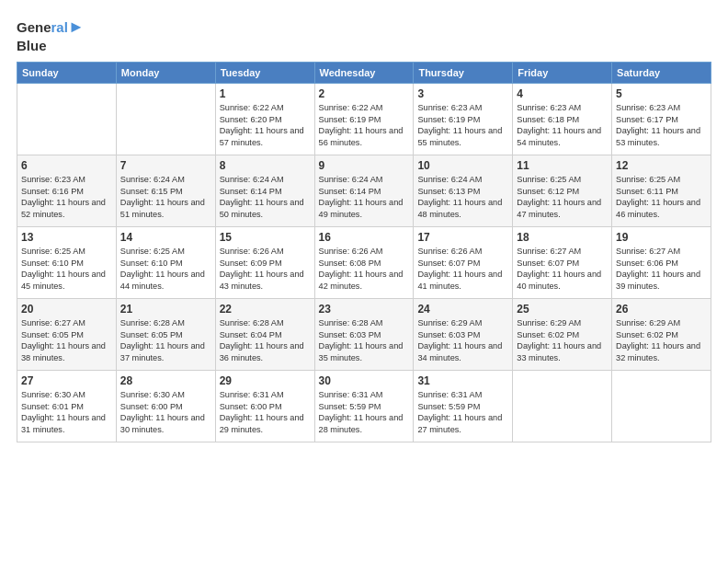 Image resolution: width=728 pixels, height=563 pixels. Describe the element at coordinates (364, 269) in the screenshot. I see `day-info: Sunrise: 6:26 AM Sunset: 6:08 PM Dayligh…` at that location.